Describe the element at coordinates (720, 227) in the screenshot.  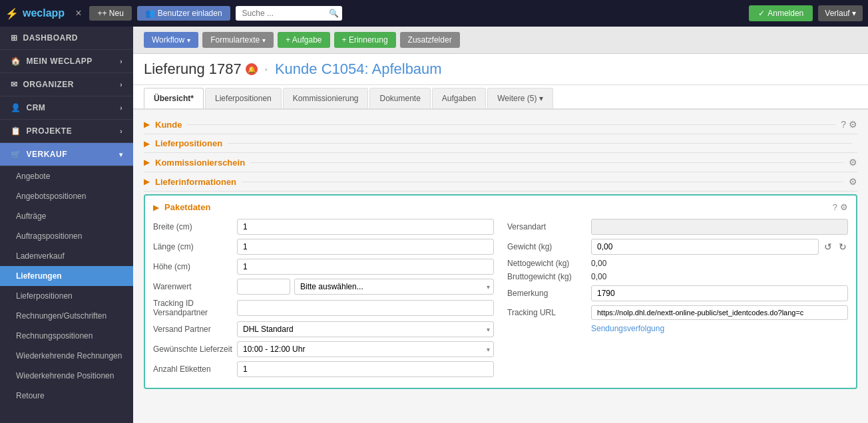
I see `versandart-input` at that location.